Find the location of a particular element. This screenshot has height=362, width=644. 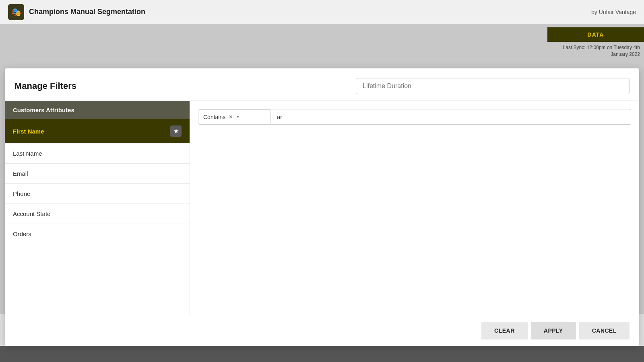

sidebar-item-orders: Orders is located at coordinates (97, 234).